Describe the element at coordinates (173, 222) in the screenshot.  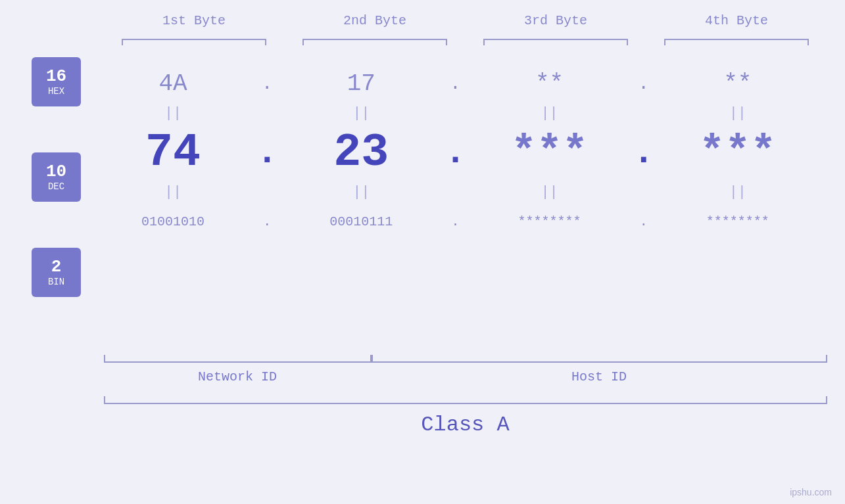
I see `bin-val-1: 01001010` at that location.